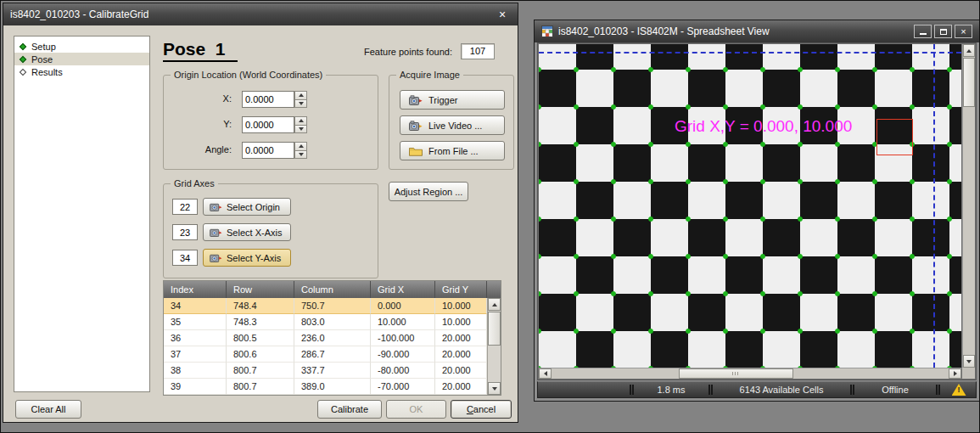 The height and width of the screenshot is (433, 980). I want to click on x-input, so click(268, 99).